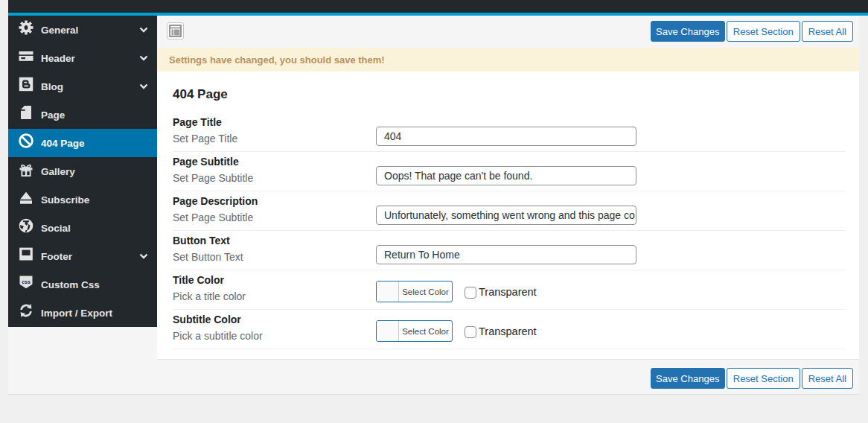 The height and width of the screenshot is (423, 868). What do you see at coordinates (26, 282) in the screenshot?
I see `svg-text: css` at bounding box center [26, 282].